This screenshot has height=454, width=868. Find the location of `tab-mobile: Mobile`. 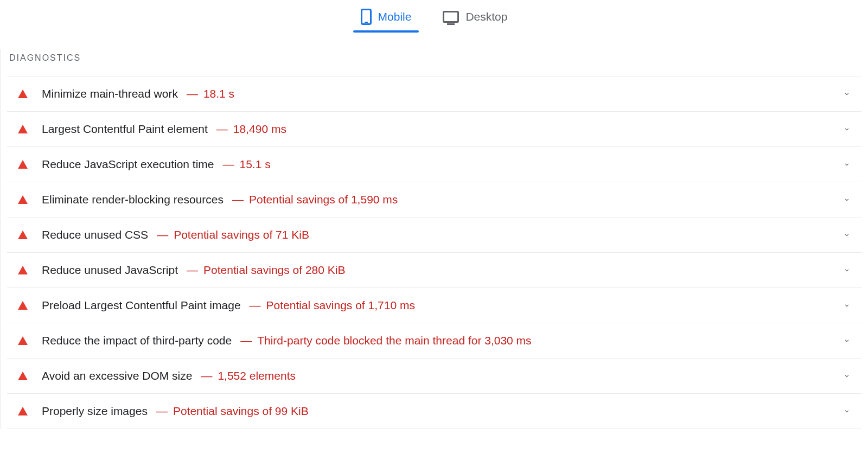

tab-mobile: Mobile is located at coordinates (386, 19).